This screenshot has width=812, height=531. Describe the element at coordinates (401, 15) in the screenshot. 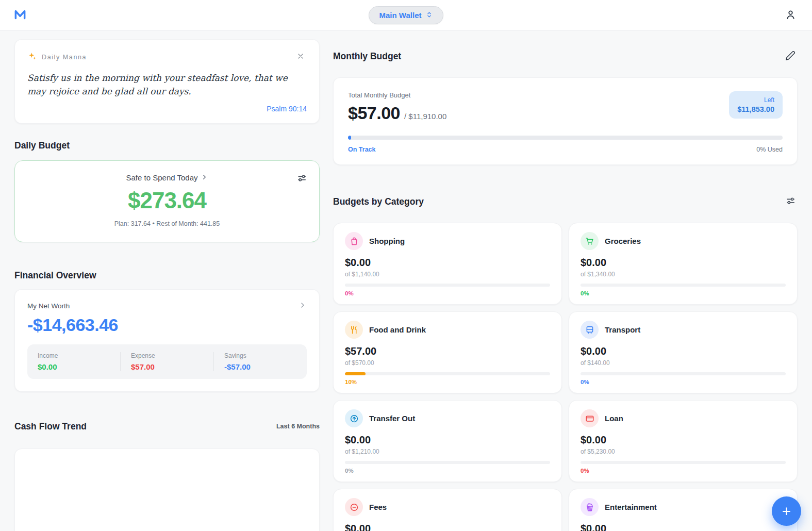

I see `wallet-selector-label: Main Wallet` at that location.